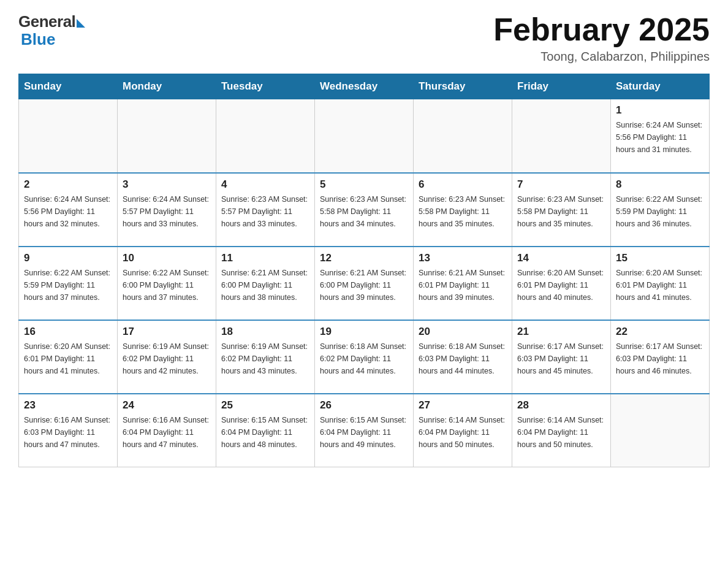  What do you see at coordinates (81, 23) in the screenshot?
I see `logo-arrow-icon` at bounding box center [81, 23].